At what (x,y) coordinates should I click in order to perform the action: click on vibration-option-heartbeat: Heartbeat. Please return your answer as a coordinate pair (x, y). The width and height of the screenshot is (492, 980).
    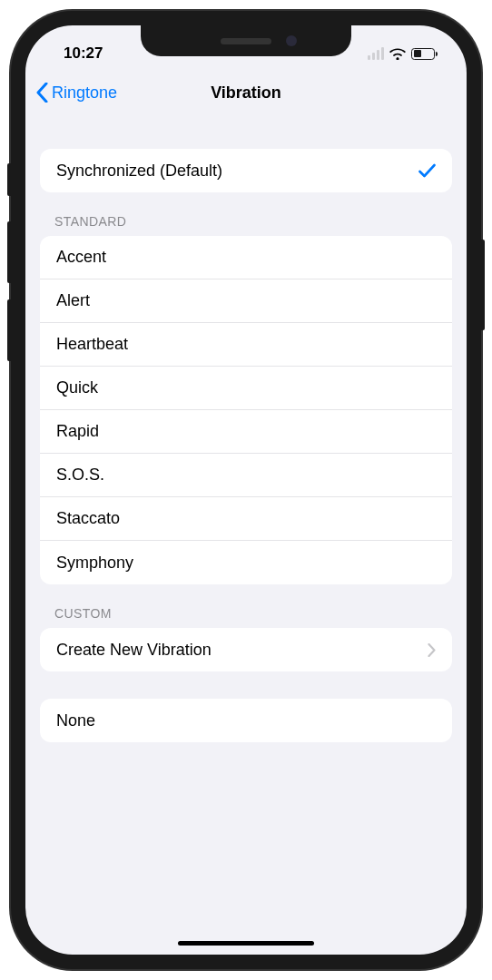
    Looking at the image, I should click on (246, 345).